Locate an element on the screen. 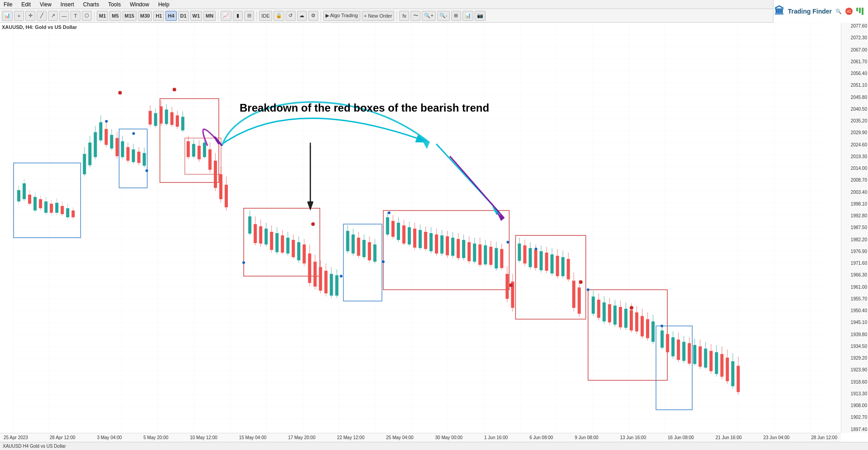 This screenshot has width=868, height=450. price-level: 1955.70 is located at coordinates (854, 299).